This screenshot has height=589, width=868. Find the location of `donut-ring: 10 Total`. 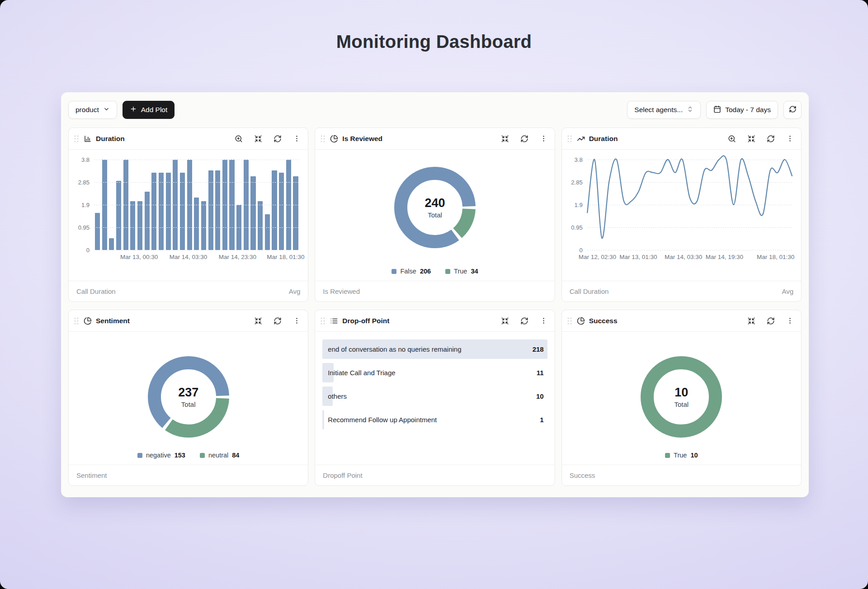

donut-ring: 10 Total is located at coordinates (681, 397).